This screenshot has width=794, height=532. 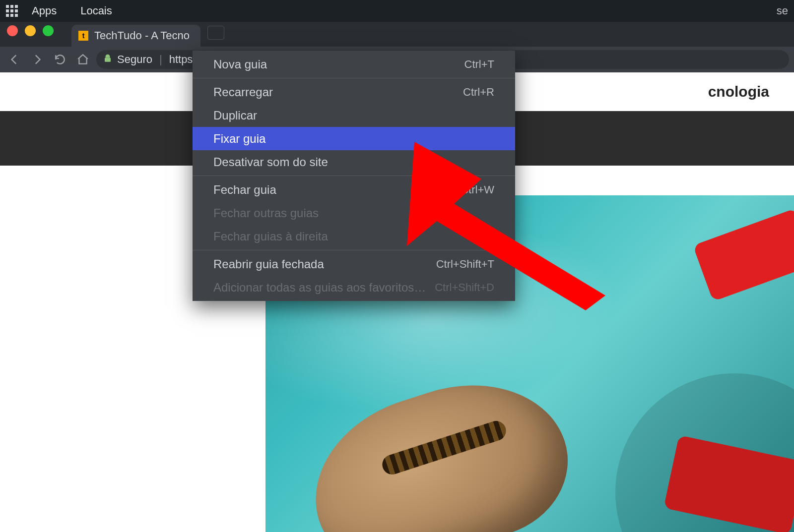 What do you see at coordinates (83, 59) in the screenshot?
I see `home-button` at bounding box center [83, 59].